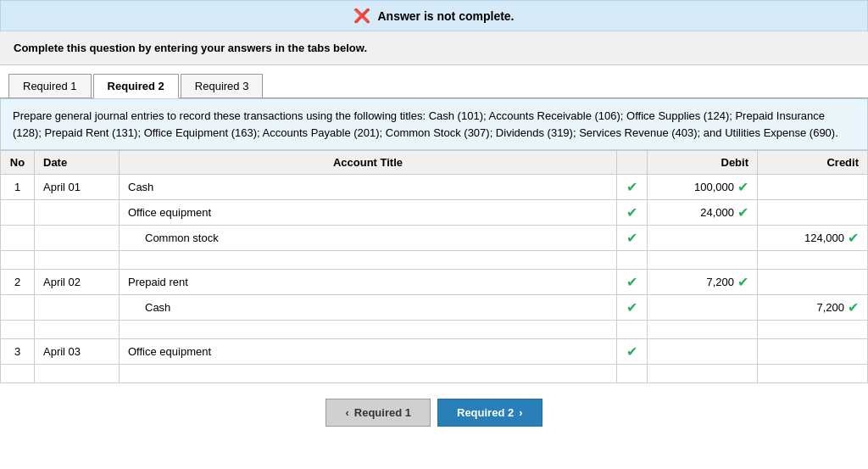 The image size is (868, 469). I want to click on next-label: Required 2, so click(485, 412).